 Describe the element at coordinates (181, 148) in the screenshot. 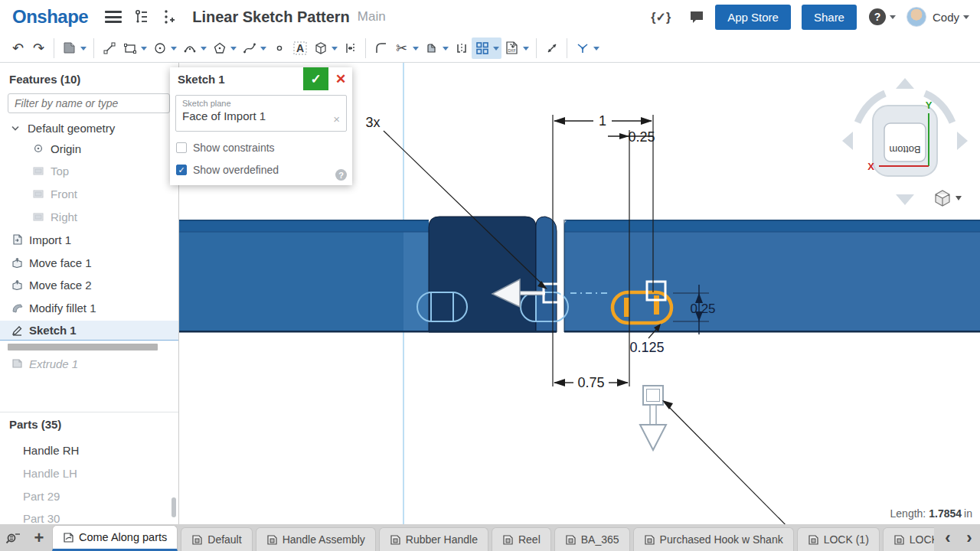

I see `show-constraints-checkbox` at that location.